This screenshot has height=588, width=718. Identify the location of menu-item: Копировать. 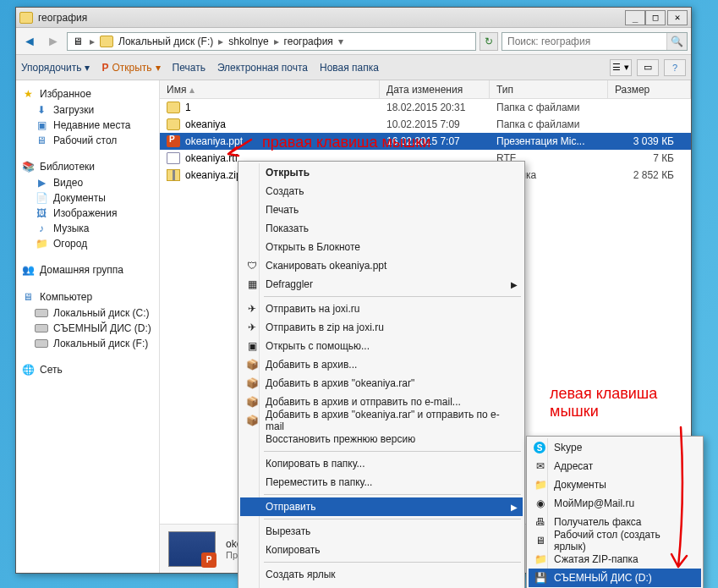
(381, 550).